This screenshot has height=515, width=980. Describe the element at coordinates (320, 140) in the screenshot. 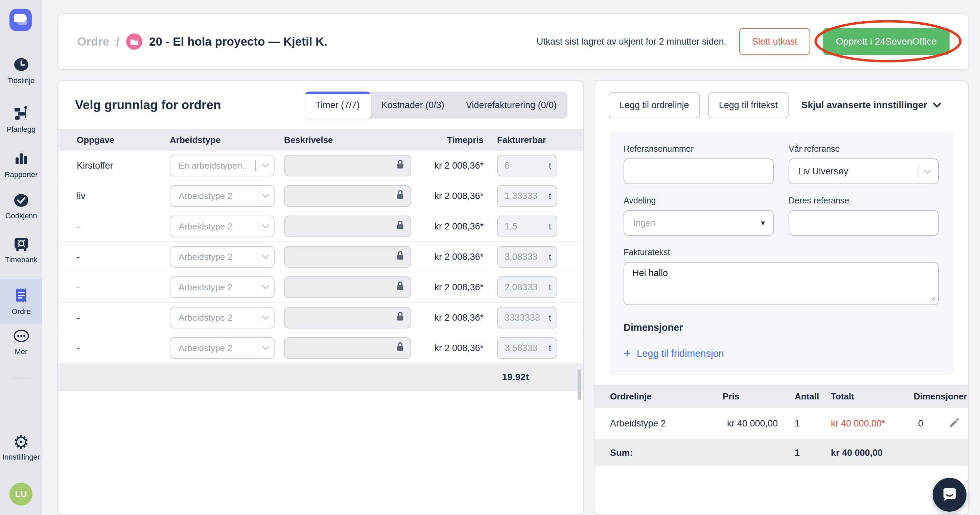

I see `basis-table-header: Oppgave Arbeidstype Beskrivelse Timepris…` at that location.